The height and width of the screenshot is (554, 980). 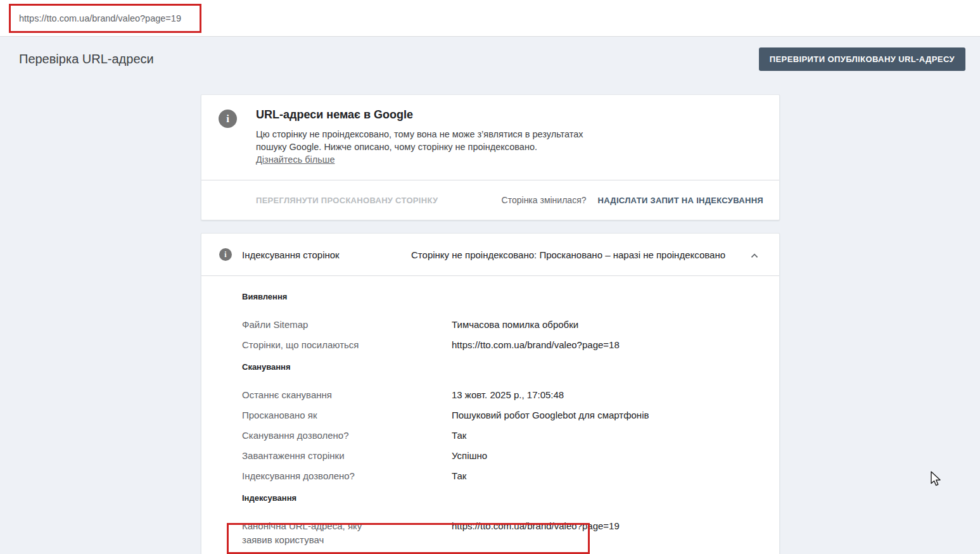 I want to click on chevron-up-icon, so click(x=754, y=256).